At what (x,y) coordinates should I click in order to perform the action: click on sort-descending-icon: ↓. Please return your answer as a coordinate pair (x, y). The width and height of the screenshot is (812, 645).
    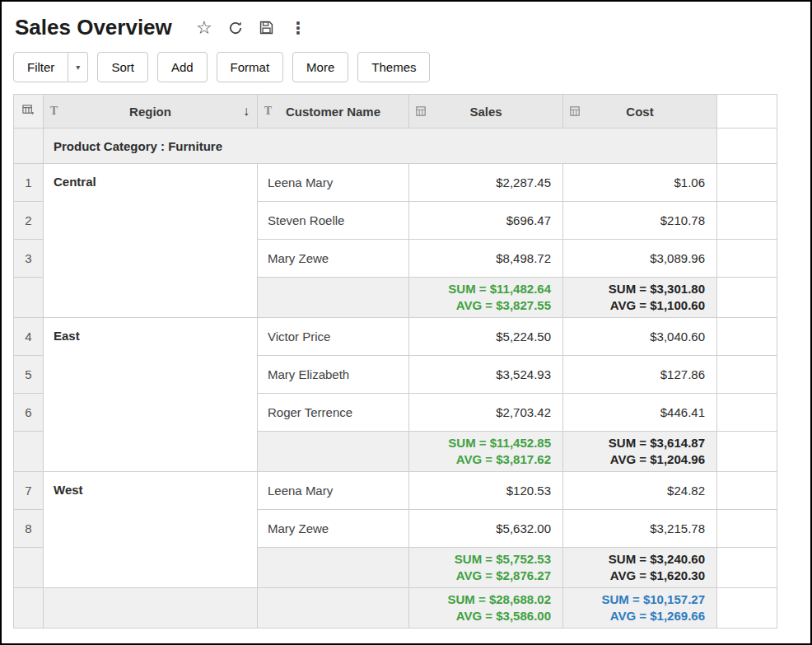
    Looking at the image, I should click on (246, 111).